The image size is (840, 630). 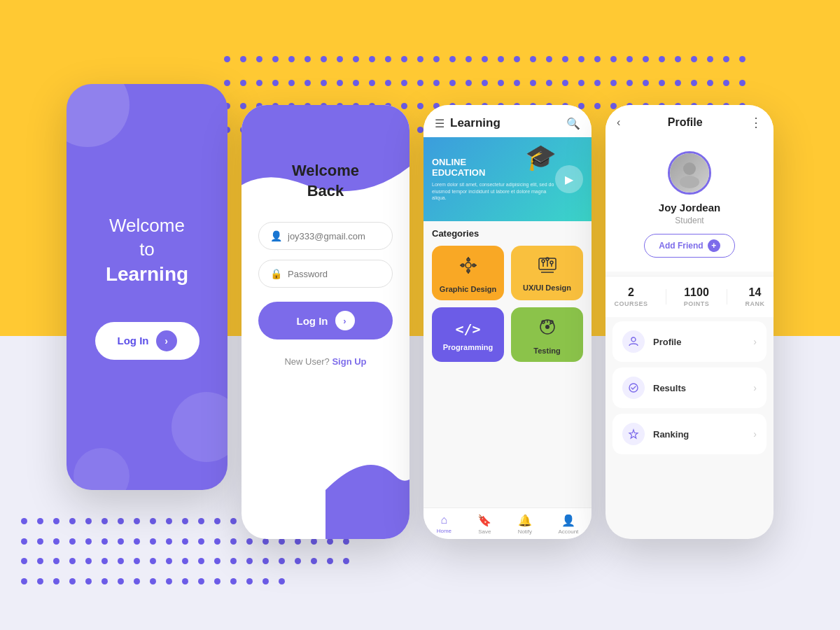 What do you see at coordinates (568, 532) in the screenshot?
I see `nav-account-label: Account` at bounding box center [568, 532].